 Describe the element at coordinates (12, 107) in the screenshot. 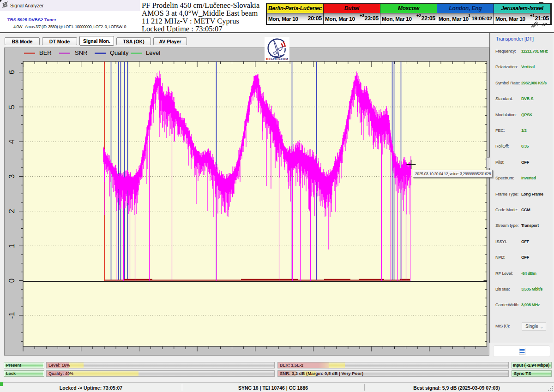

I see `svg-text: 5` at that location.